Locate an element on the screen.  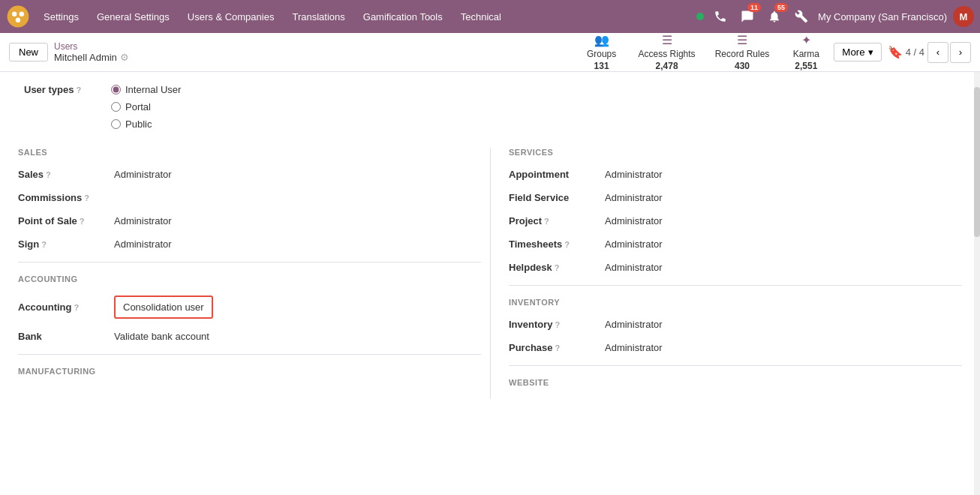
breadcrumb-parent: Users is located at coordinates (92, 46).